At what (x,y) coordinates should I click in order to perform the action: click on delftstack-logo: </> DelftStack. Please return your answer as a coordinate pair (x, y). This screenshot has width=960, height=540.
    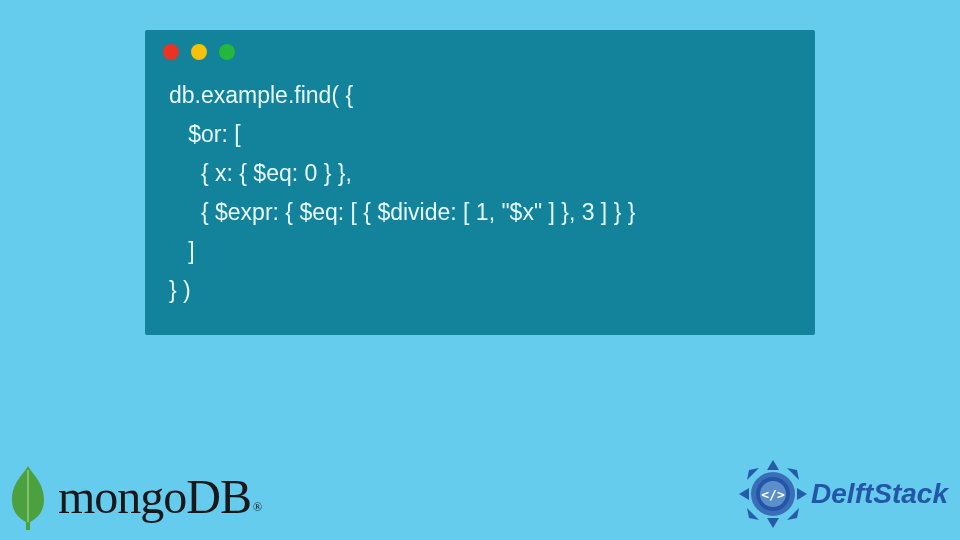
    Looking at the image, I should click on (842, 494).